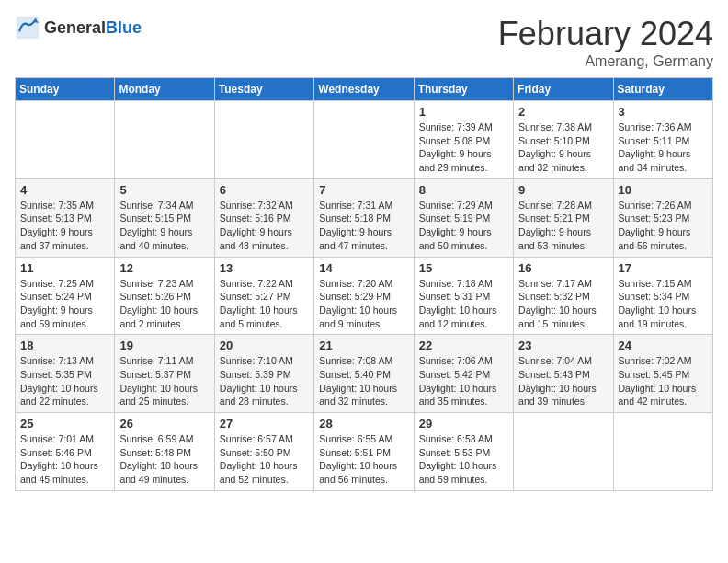 The width and height of the screenshot is (728, 563). I want to click on table-row: 28Sunrise: 6:55 AMSunset: 5:51 PMDayligh…, so click(364, 453).